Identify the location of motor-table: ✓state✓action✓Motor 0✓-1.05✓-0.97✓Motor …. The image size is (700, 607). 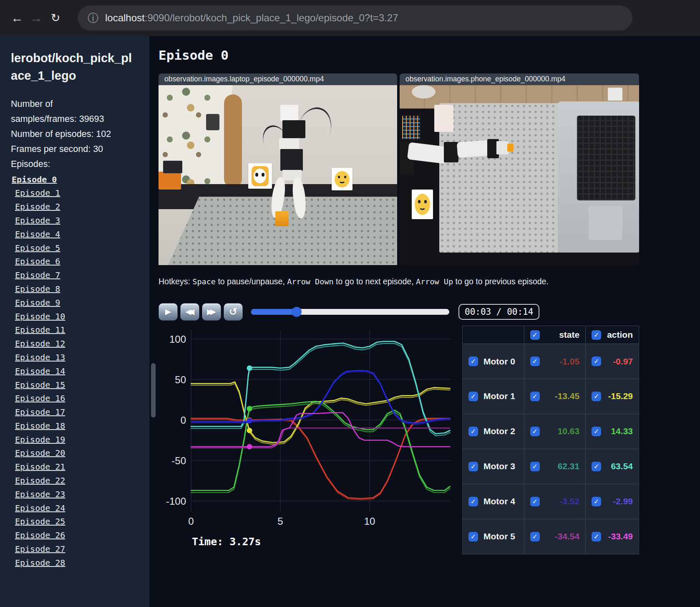
(551, 440).